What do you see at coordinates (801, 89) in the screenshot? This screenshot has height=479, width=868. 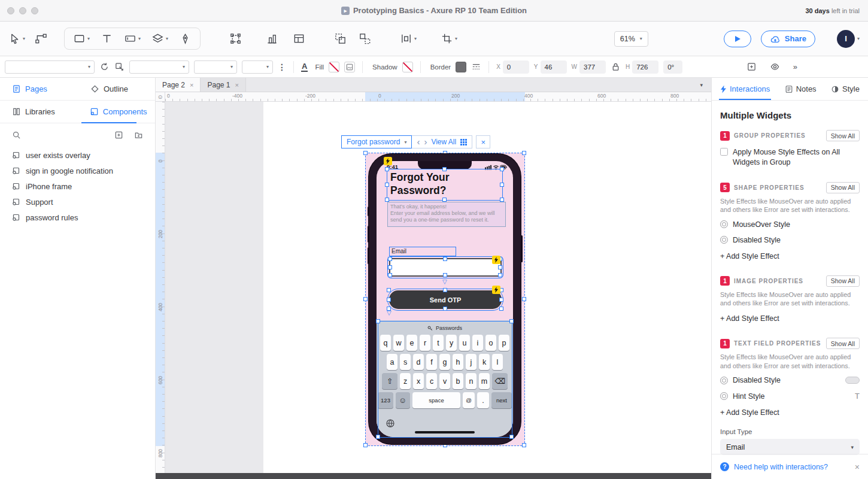 I see `tab-notes: Notes` at bounding box center [801, 89].